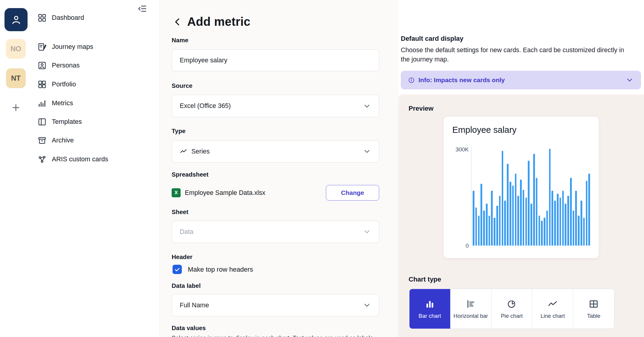  What do you see at coordinates (276, 61) in the screenshot?
I see `name-input` at bounding box center [276, 61].